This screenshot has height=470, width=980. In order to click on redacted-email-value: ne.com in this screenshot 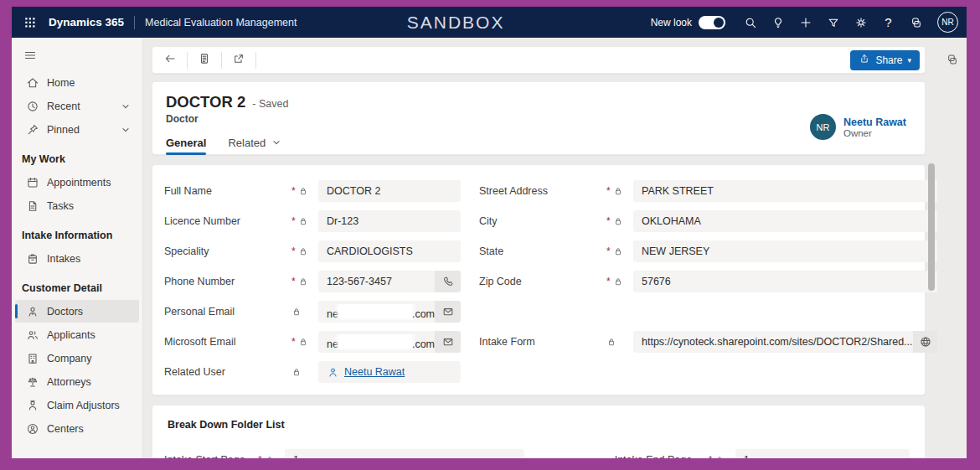, I will do `click(380, 312)`.